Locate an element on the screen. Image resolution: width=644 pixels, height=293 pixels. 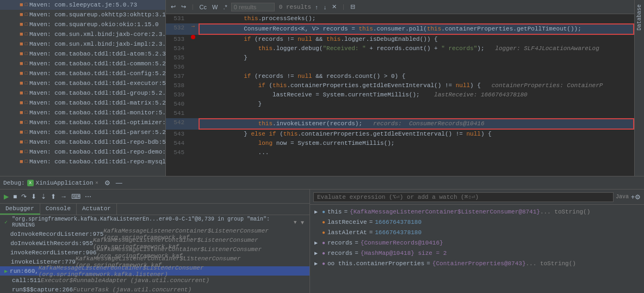
tree-item: ■□Maven: com.taobao.tddl:tddl-monitor:5.… is located at coordinates (83, 113).